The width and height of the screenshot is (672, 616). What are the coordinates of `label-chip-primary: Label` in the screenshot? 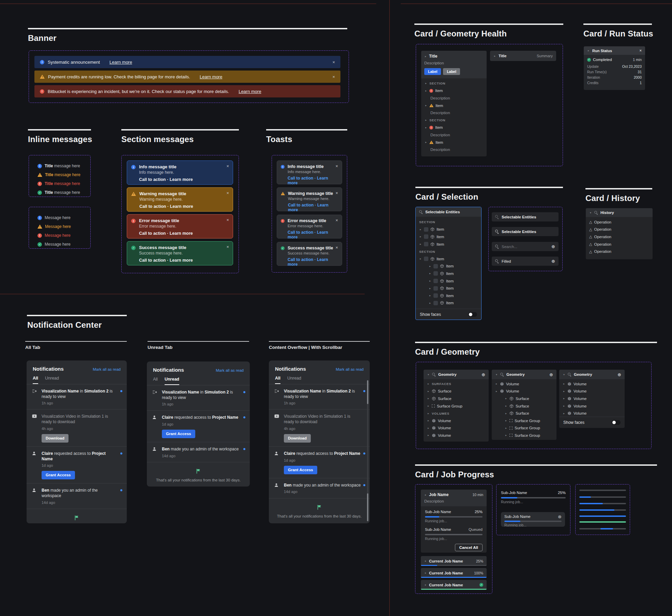 It's located at (433, 72).